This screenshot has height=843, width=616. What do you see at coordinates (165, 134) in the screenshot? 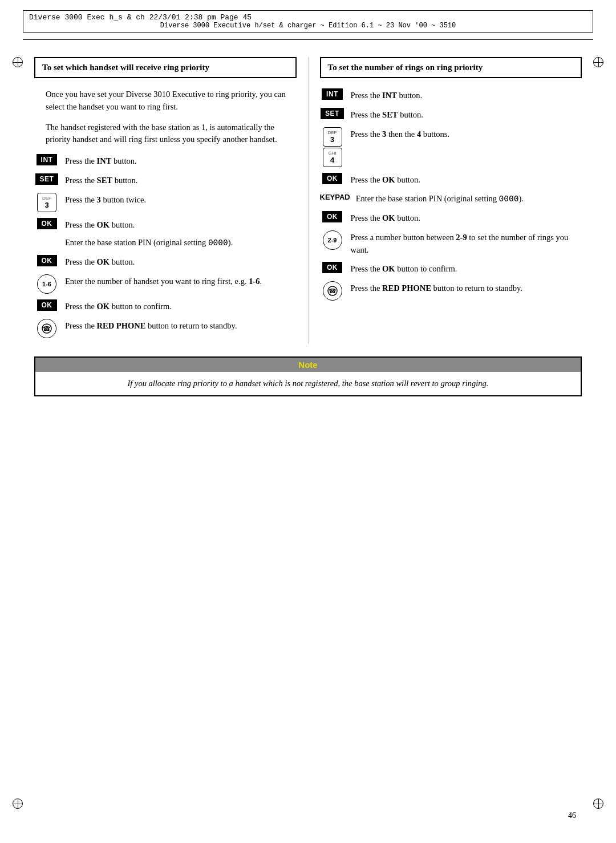
I see `left-intro2: The handset registered with the base sta…` at bounding box center [165, 134].